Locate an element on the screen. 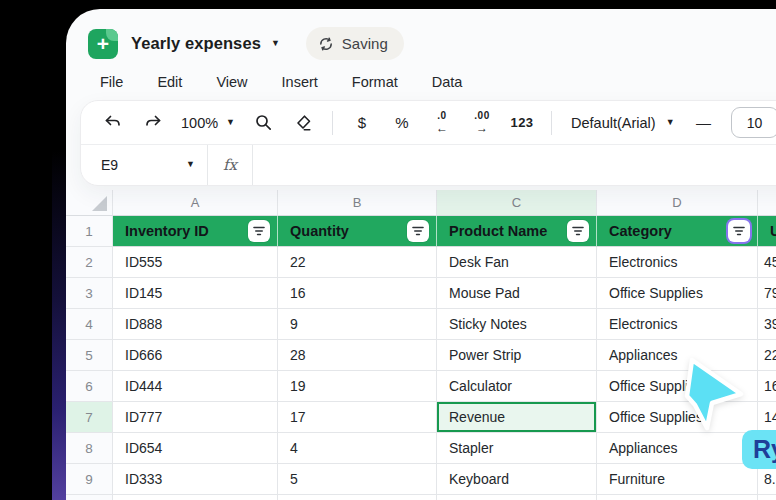 This screenshot has height=500, width=776. cell: Mouse Pad is located at coordinates (517, 294).